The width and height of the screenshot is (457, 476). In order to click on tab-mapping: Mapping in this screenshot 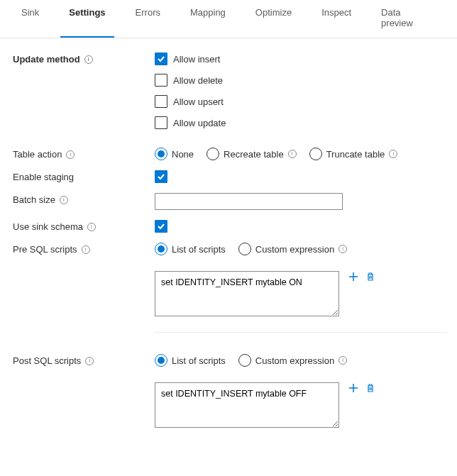, I will do `click(208, 18)`.